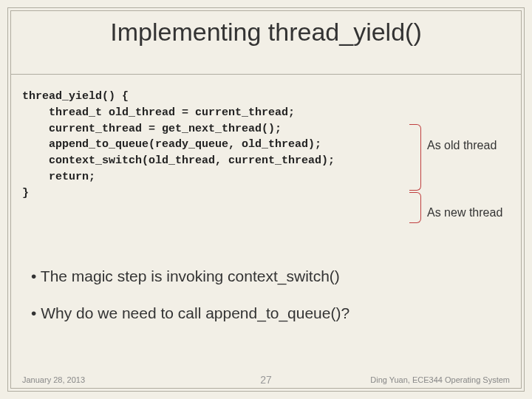 This screenshot has height=399, width=532. Describe the element at coordinates (266, 380) in the screenshot. I see `footer-page-number: 27` at that location.